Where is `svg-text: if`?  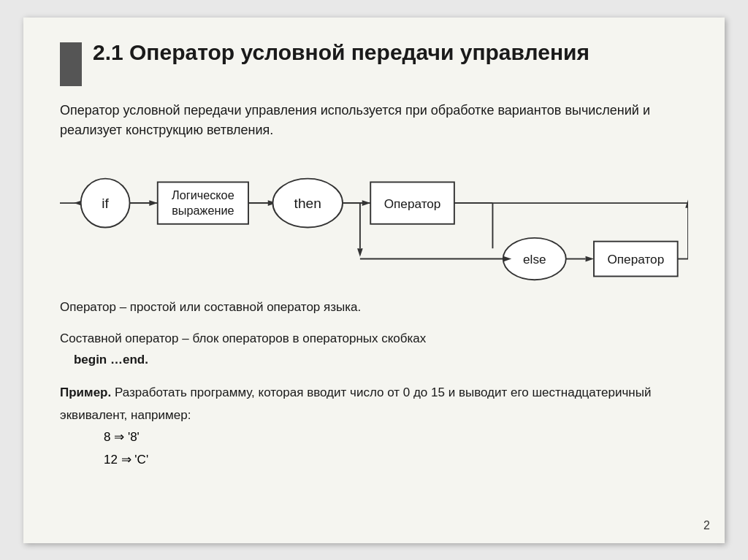 svg-text: if is located at coordinates (105, 203).